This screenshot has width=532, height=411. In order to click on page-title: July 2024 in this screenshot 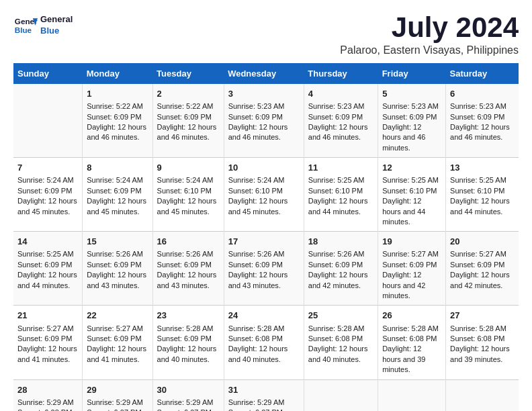, I will do `click(429, 28)`.